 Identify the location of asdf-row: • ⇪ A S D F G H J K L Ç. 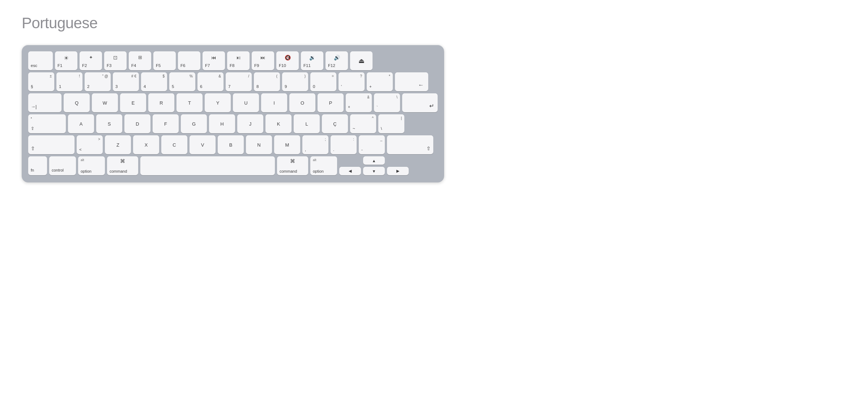
(233, 124).